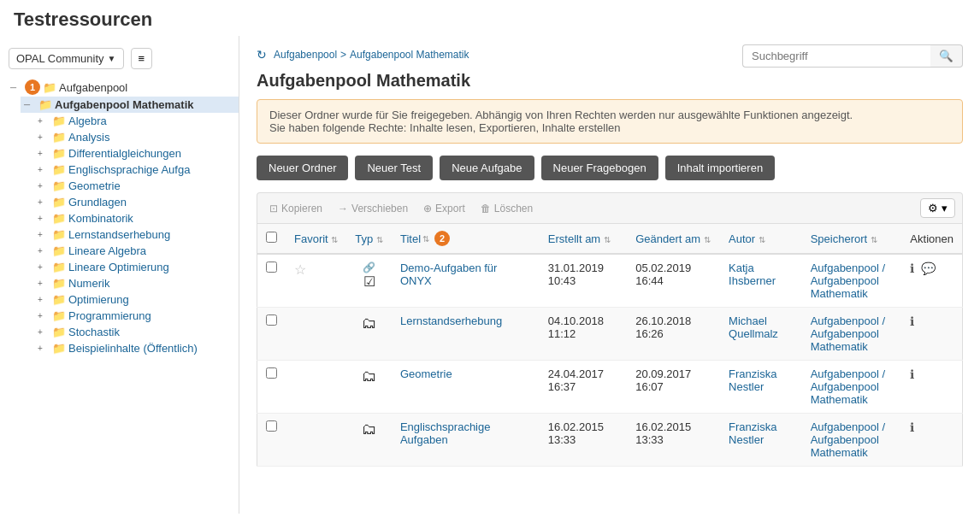 The width and height of the screenshot is (980, 529). Describe the element at coordinates (369, 323) in the screenshot. I see `row2-type-icon: 🗂` at that location.